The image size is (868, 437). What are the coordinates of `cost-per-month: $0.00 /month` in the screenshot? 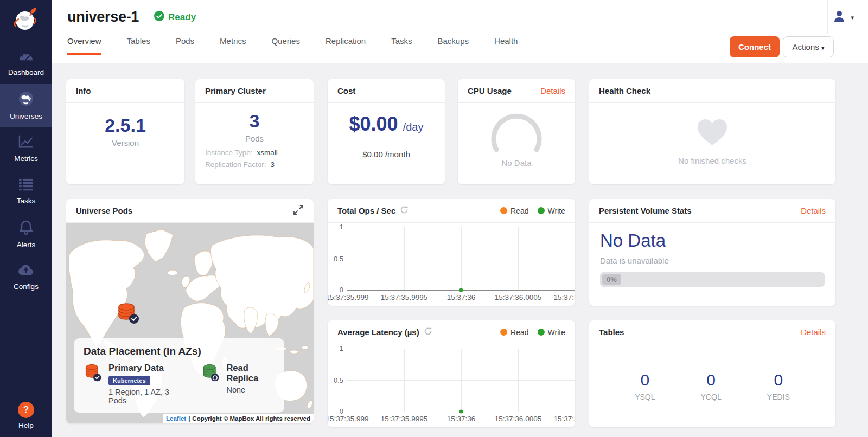 It's located at (386, 154).